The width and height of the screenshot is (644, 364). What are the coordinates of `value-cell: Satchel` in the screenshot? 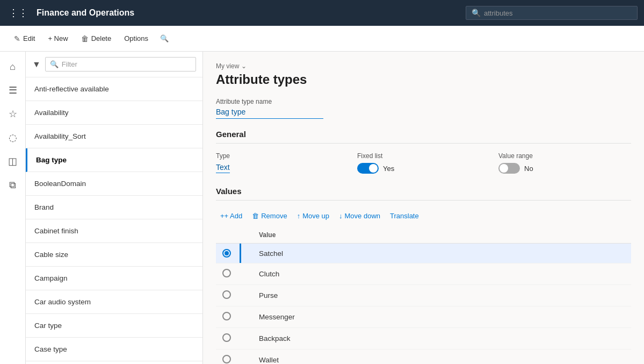 It's located at (442, 254).